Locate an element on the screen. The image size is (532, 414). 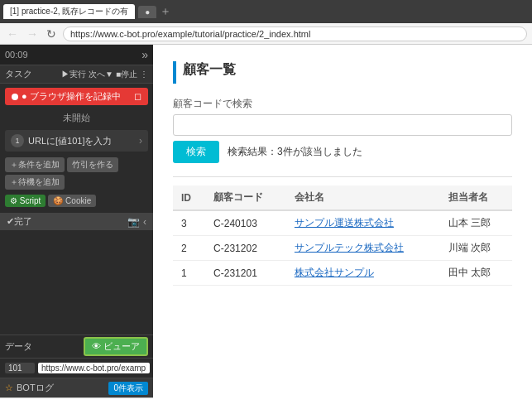
cookie-button: 🍪 Cookie is located at coordinates (72, 200).